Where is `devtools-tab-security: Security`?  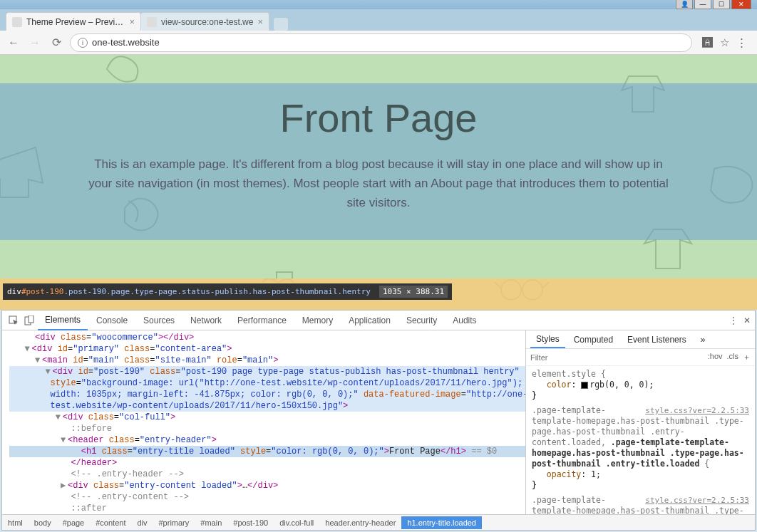
devtools-tab-security: Security is located at coordinates (422, 320).